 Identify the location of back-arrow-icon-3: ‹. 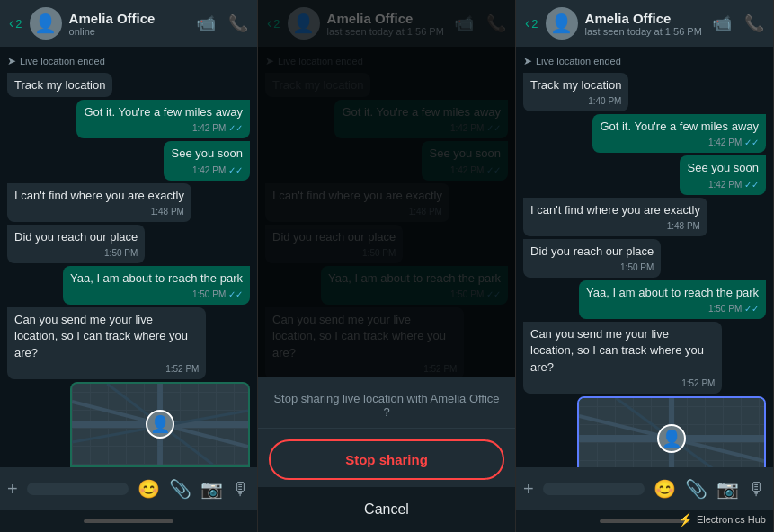
(527, 23).